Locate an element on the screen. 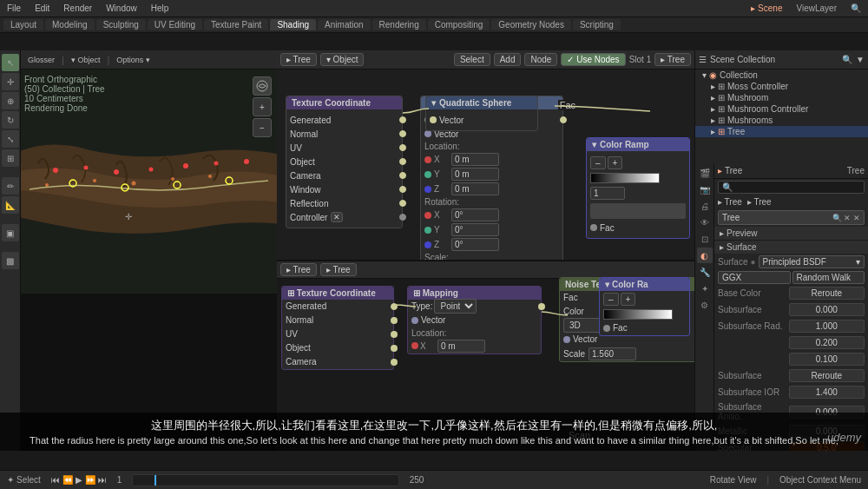 This screenshot has width=868, height=489. base-color-val: Reroute is located at coordinates (827, 294).